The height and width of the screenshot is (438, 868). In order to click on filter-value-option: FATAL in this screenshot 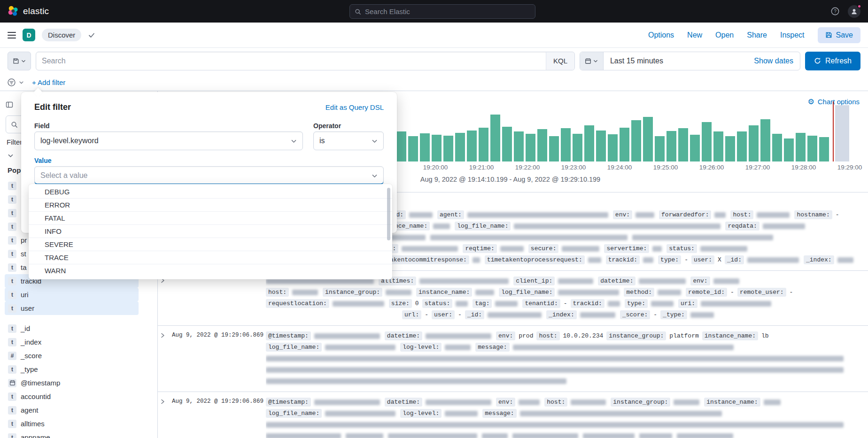, I will do `click(210, 218)`.